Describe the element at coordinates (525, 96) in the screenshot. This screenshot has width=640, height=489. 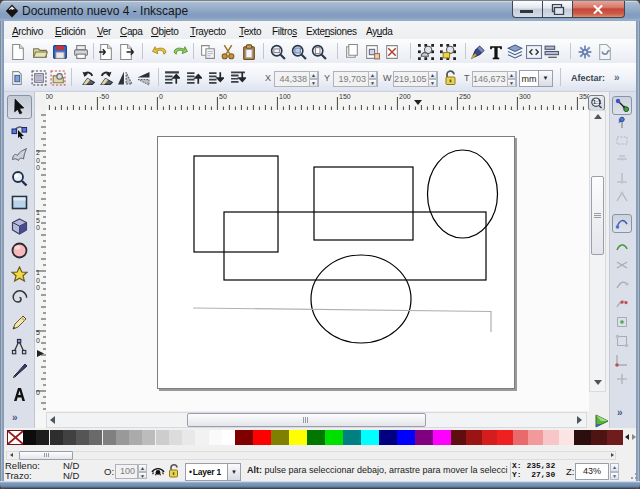
I see `svg-text: 300` at that location.